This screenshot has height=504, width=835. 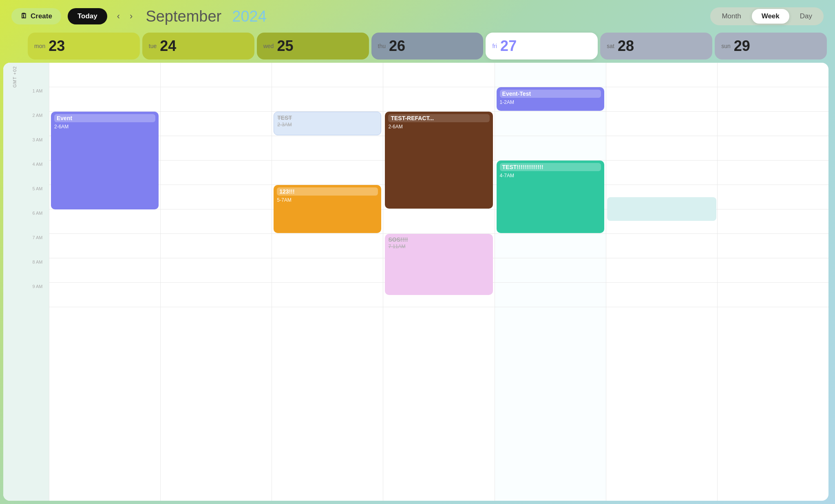 I want to click on day-num-fri: 27, so click(x=508, y=46).